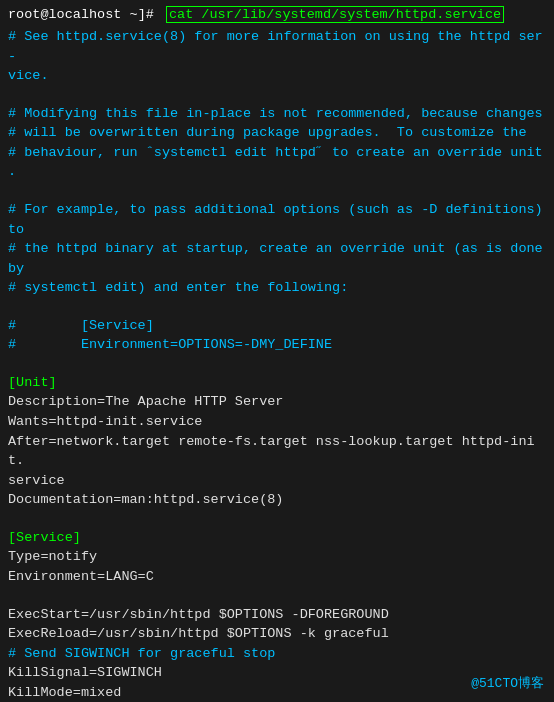  Describe the element at coordinates (277, 692) in the screenshot. I see `terminal-line: KillMode=mixed` at that location.